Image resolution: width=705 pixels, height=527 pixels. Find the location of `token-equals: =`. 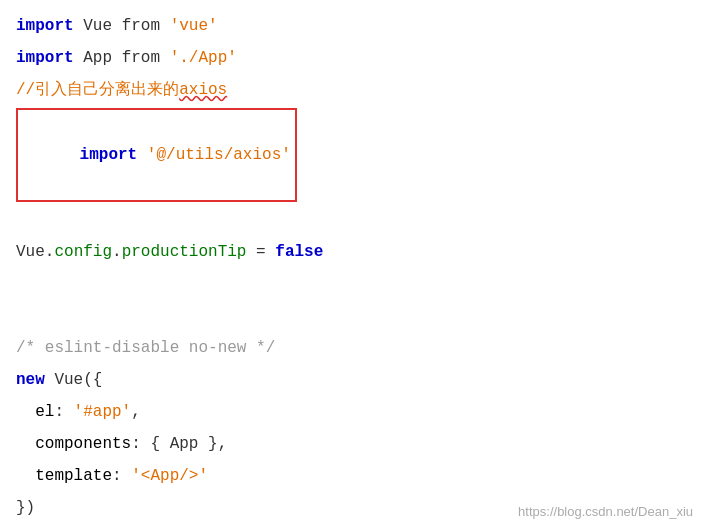

token-equals: = is located at coordinates (260, 252).